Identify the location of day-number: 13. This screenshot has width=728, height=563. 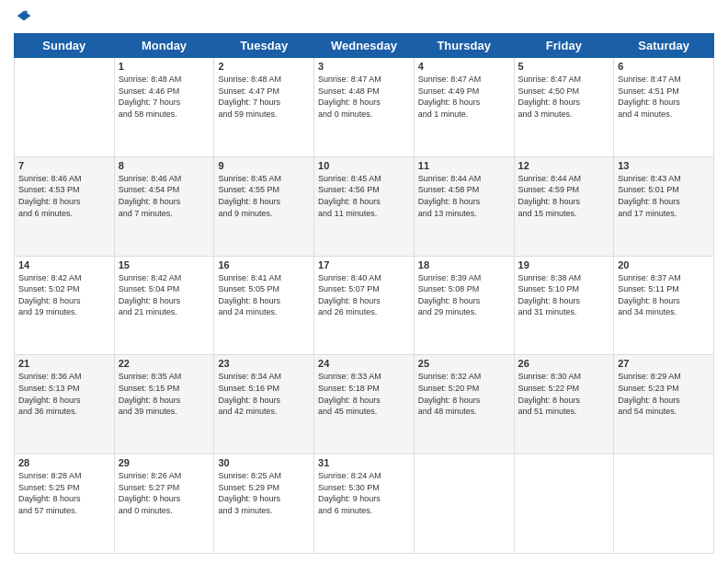
(664, 166).